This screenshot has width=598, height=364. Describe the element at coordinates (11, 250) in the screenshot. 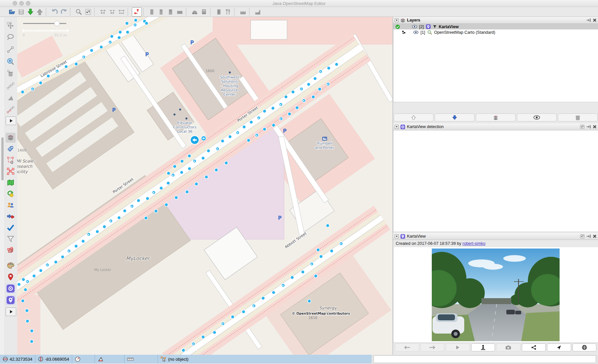

I see `toggle-changesets-panel` at that location.